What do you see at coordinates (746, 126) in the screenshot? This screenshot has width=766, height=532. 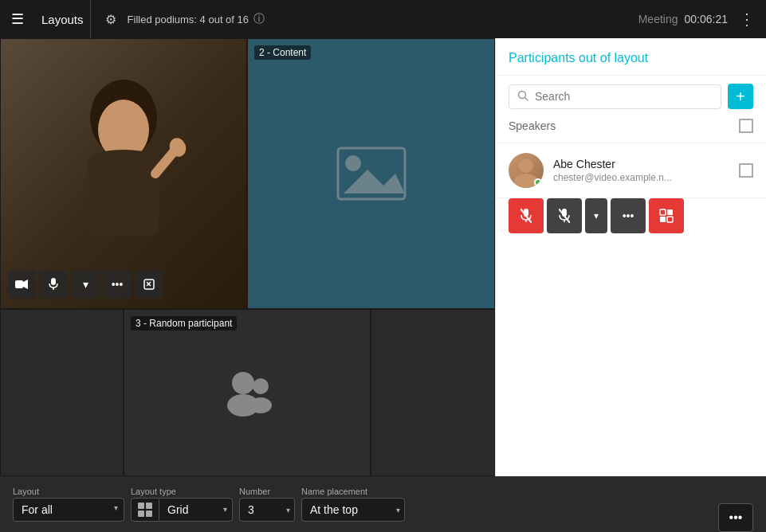 I see `speakers-checkbox` at bounding box center [746, 126].